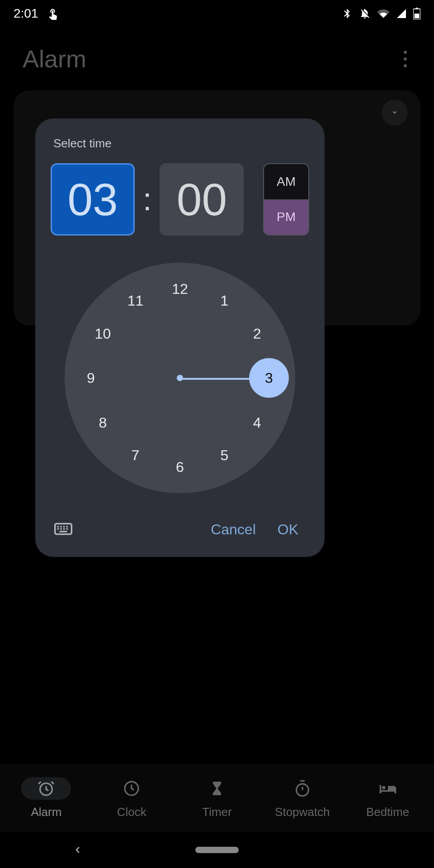 The width and height of the screenshot is (434, 868). Describe the element at coordinates (180, 378) in the screenshot. I see `clock-face: 121234567891011` at that location.